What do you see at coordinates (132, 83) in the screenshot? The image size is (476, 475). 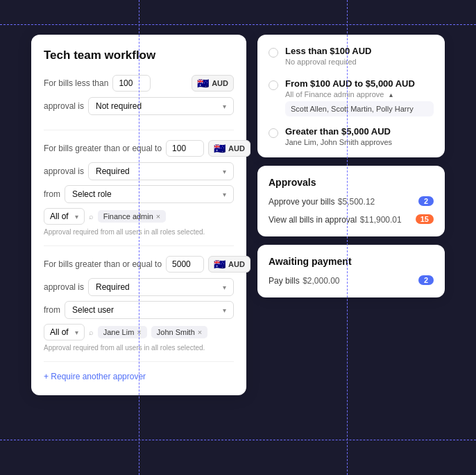 I see `section1-amount-input` at bounding box center [132, 83].